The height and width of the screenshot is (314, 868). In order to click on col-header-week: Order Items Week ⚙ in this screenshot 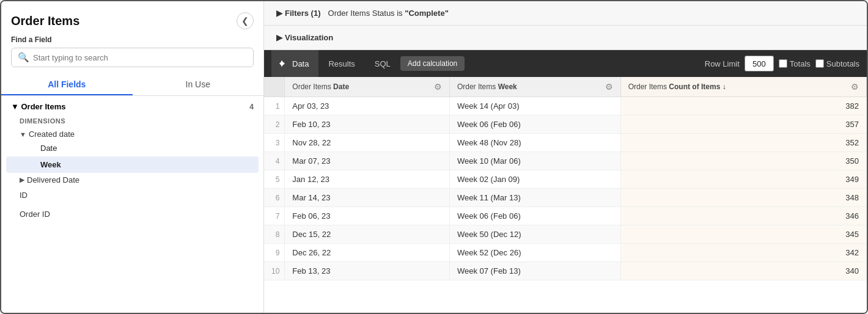, I will do `click(535, 87)`.